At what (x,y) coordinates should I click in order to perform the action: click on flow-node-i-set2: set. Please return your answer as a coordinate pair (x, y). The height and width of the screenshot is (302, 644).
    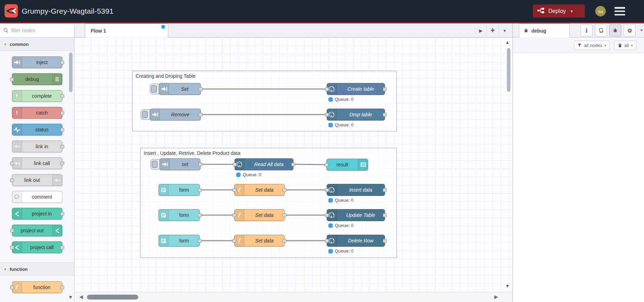
    Looking at the image, I should click on (180, 164).